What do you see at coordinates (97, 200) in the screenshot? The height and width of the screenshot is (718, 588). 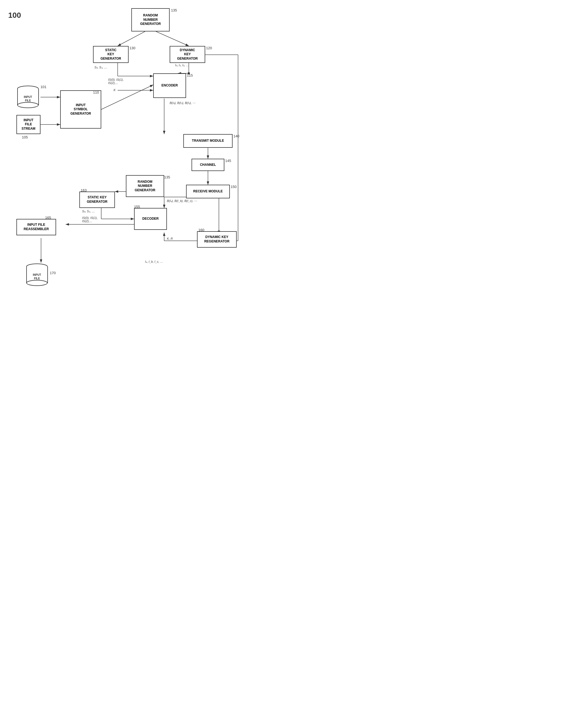 I see `static-key-generator-bot: STATIC KEY GENERATOR` at bounding box center [97, 200].